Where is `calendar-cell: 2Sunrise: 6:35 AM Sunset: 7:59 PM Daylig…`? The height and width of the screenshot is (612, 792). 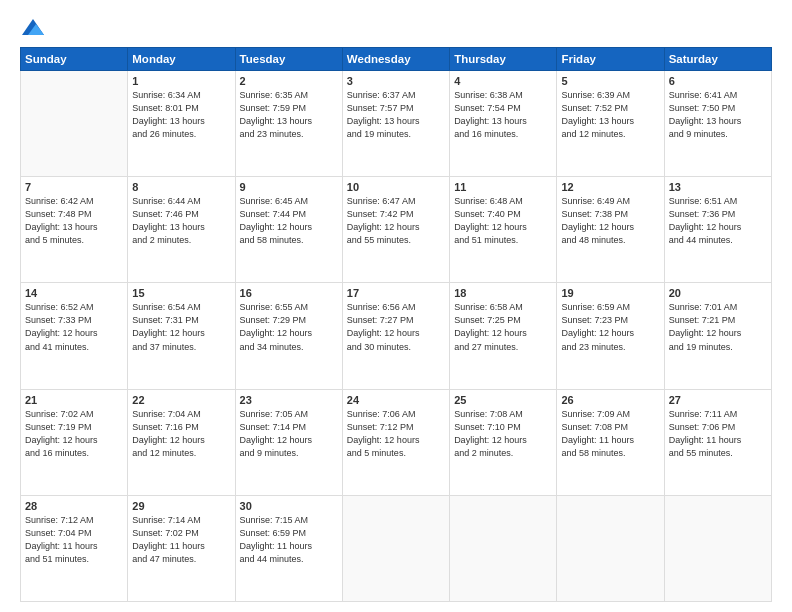
calendar-cell: 2Sunrise: 6:35 AM Sunset: 7:59 PM Daylig… is located at coordinates (288, 124).